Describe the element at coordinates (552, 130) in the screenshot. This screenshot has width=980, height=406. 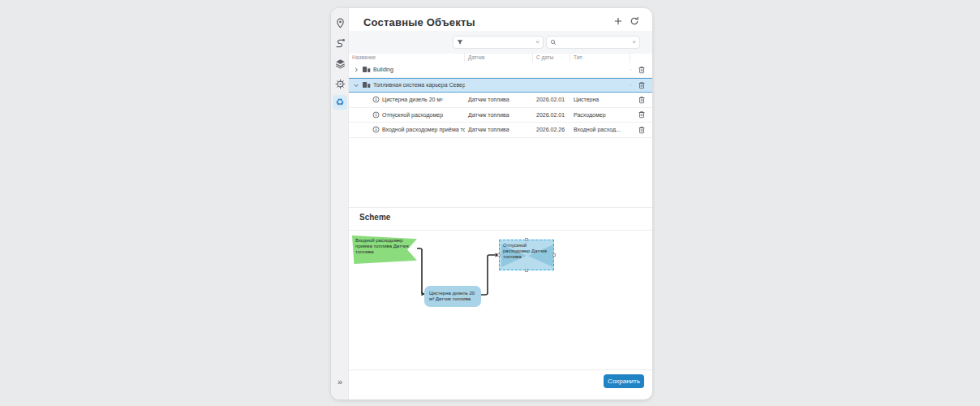
I see `date-cell: 2026.02.26` at that location.